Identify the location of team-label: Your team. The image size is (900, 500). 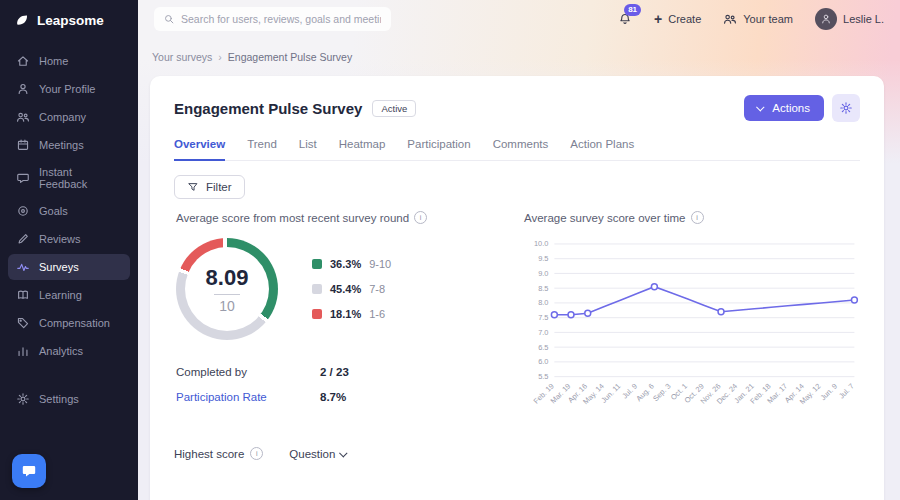
(768, 19).